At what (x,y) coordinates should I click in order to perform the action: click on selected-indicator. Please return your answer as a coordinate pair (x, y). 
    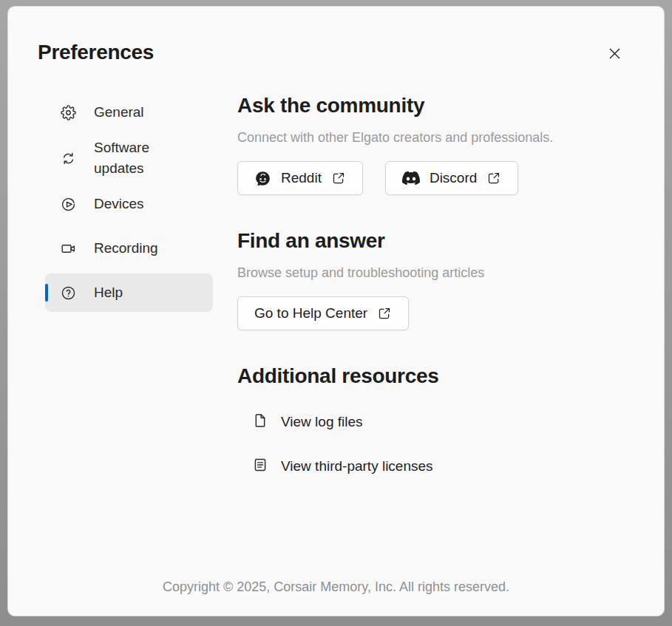
    Looking at the image, I should click on (47, 293).